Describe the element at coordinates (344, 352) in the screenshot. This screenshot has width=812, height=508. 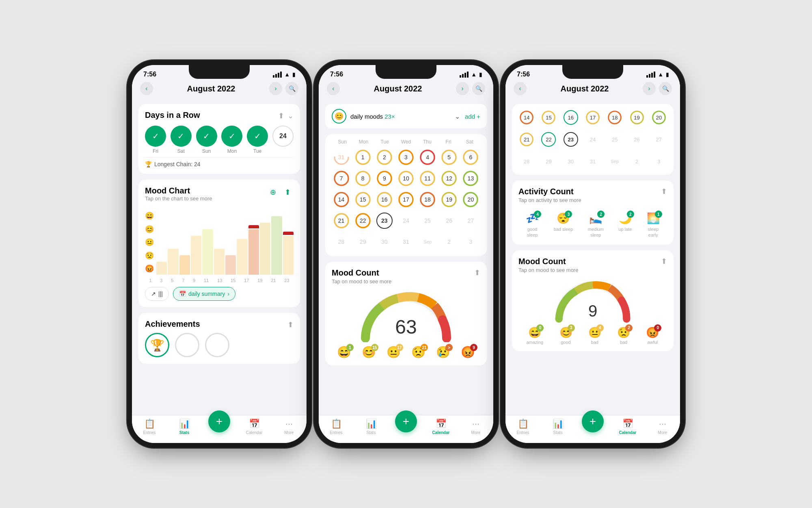
I see `mood-item-amazing: 😄 1` at that location.